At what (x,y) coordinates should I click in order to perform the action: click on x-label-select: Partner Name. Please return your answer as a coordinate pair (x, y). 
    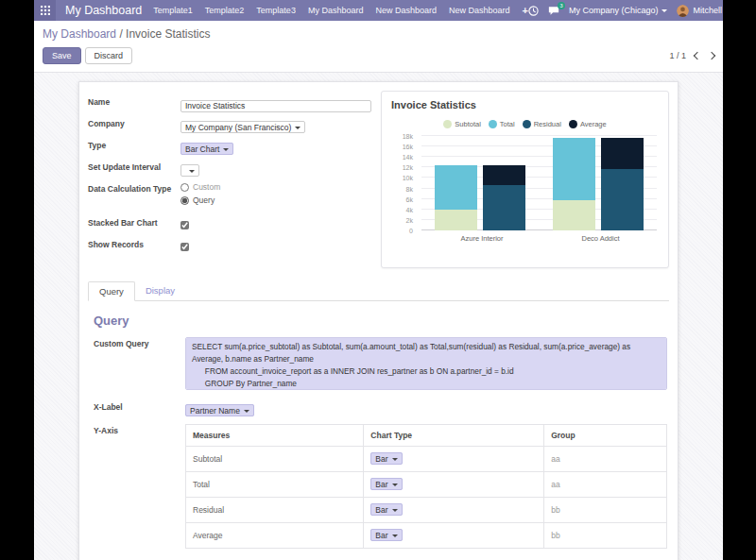
    Looking at the image, I should click on (219, 410).